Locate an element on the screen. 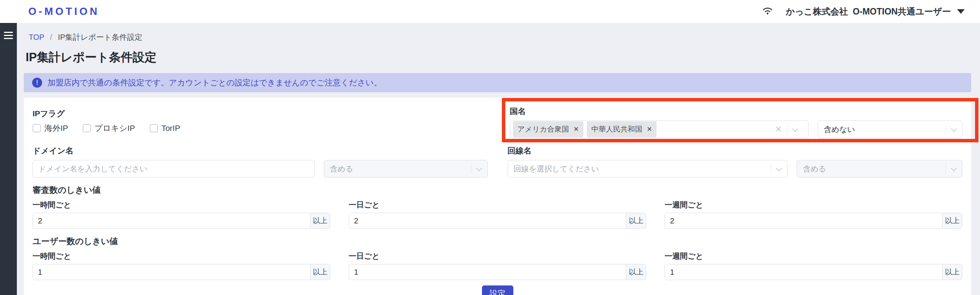 This screenshot has height=295, width=980. submit-row: 設定 is located at coordinates (498, 290).